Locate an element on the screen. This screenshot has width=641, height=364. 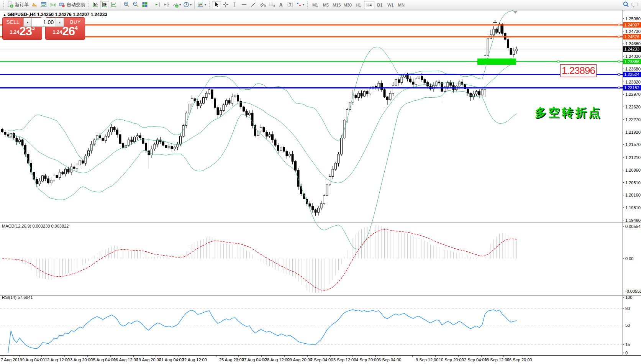
indicators-button: ▾ is located at coordinates (177, 5).